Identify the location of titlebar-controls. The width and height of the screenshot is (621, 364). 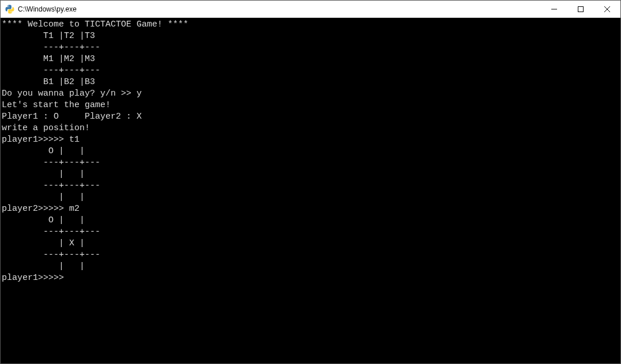
(581, 9).